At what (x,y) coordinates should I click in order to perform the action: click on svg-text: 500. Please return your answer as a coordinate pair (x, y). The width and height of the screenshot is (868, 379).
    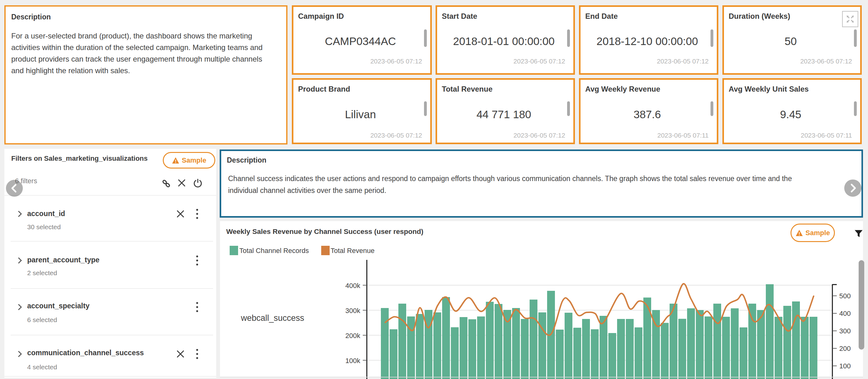
    Looking at the image, I should click on (845, 296).